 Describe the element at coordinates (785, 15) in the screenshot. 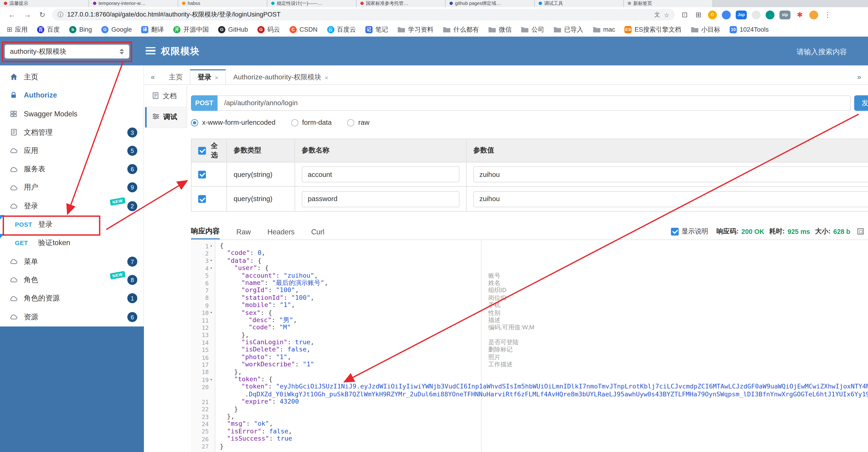

I see `extension-sip-icon: sip` at that location.